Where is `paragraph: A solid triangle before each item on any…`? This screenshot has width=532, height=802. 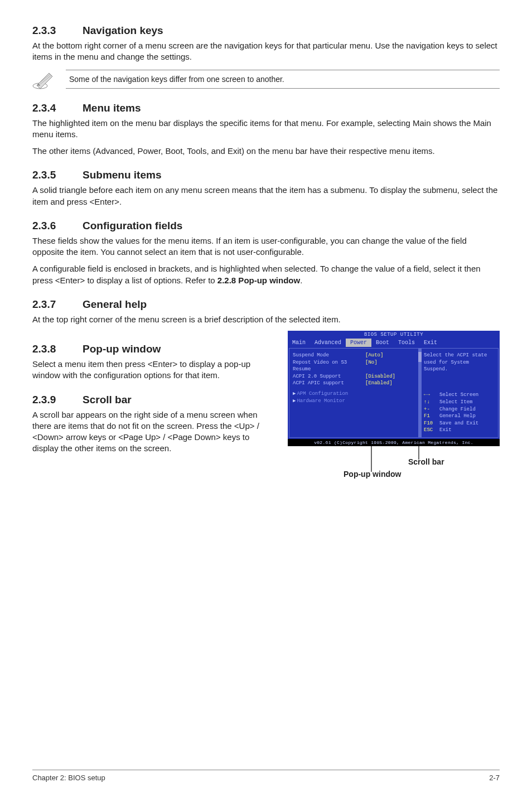 paragraph: A solid triangle before each item on any… is located at coordinates (266, 196).